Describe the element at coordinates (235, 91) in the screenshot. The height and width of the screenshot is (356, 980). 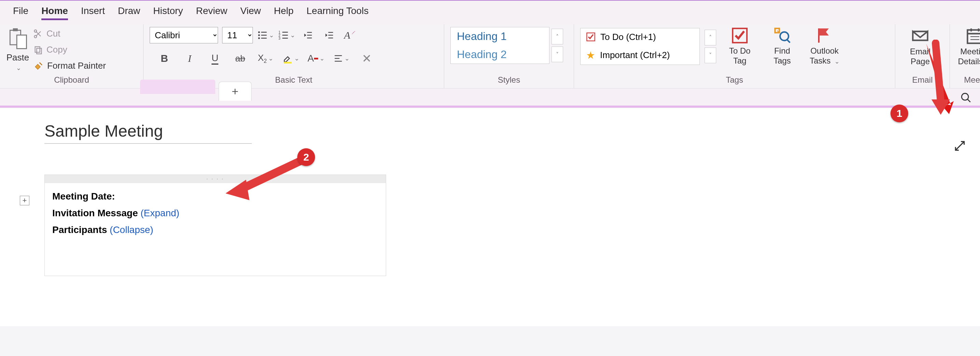
I see `plus-icon: +` at that location.